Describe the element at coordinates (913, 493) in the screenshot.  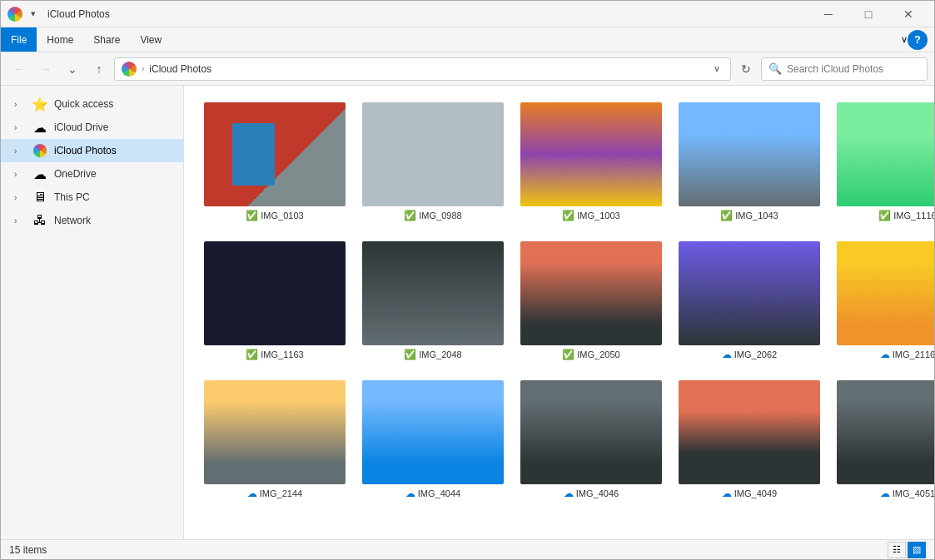
I see `photo-filename: IMG_4051` at that location.